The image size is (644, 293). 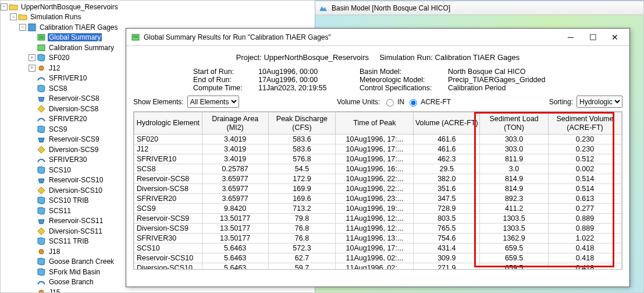 What do you see at coordinates (70, 7) in the screenshot?
I see `tree-label: UpperNorthBosque_Reservoirs` at bounding box center [70, 7].